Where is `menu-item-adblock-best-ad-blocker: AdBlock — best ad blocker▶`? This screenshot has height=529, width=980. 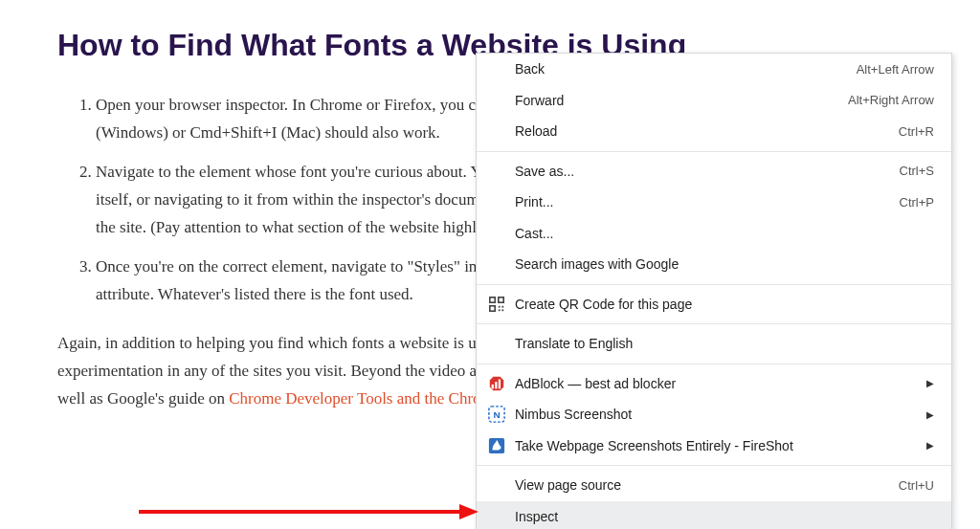 menu-item-adblock-best-ad-blocker: AdBlock — best ad blocker▶ is located at coordinates (714, 385).